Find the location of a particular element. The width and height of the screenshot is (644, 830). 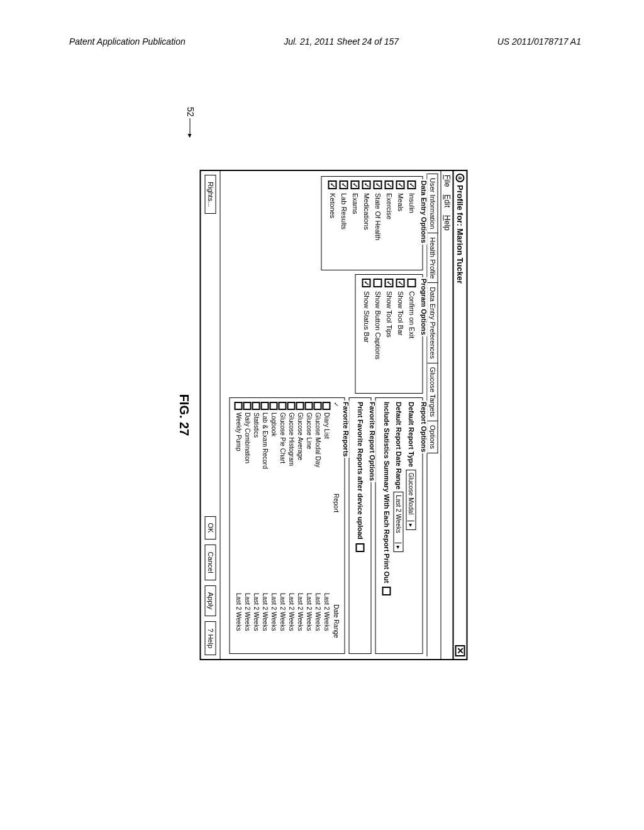

print-after-upload-label: Print Favorite Reports after device uplo… is located at coordinates (360, 470).